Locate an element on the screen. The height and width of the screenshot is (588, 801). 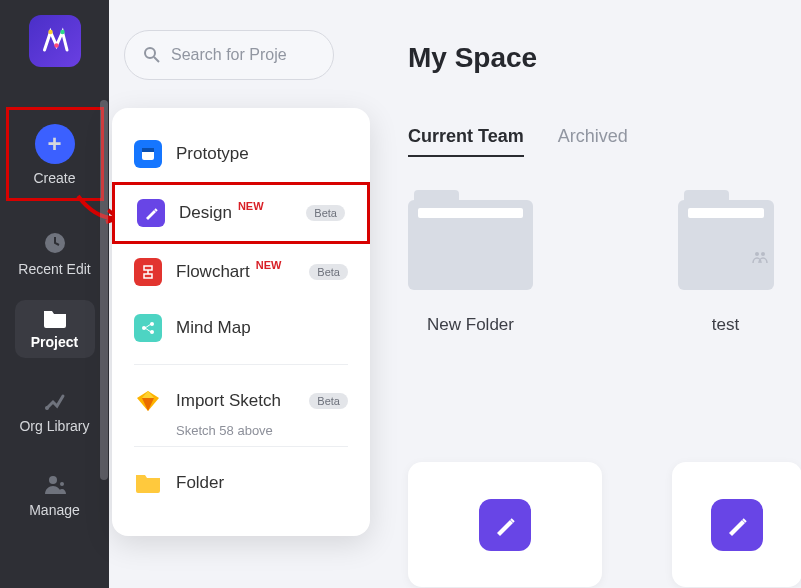
menu-prototype: Prototype is located at coordinates (241, 154).